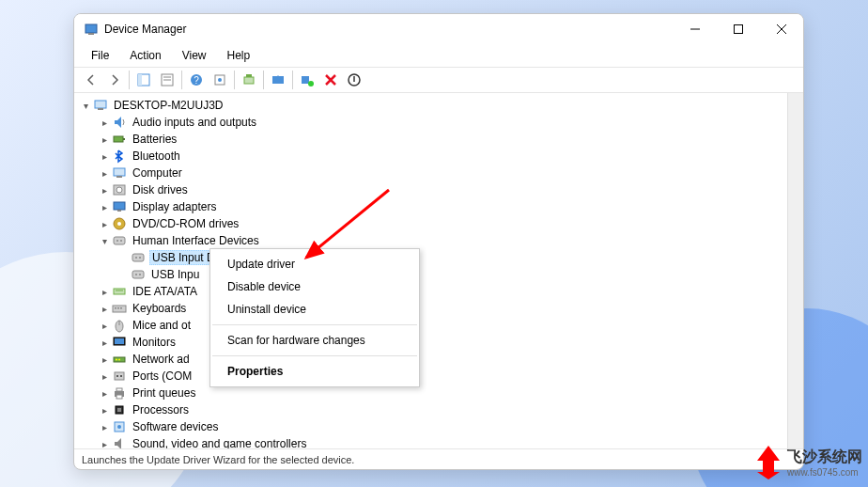 The height and width of the screenshot is (487, 868). What do you see at coordinates (194, 122) in the screenshot?
I see `tree-item-label: Audio inputs and outputs` at bounding box center [194, 122].